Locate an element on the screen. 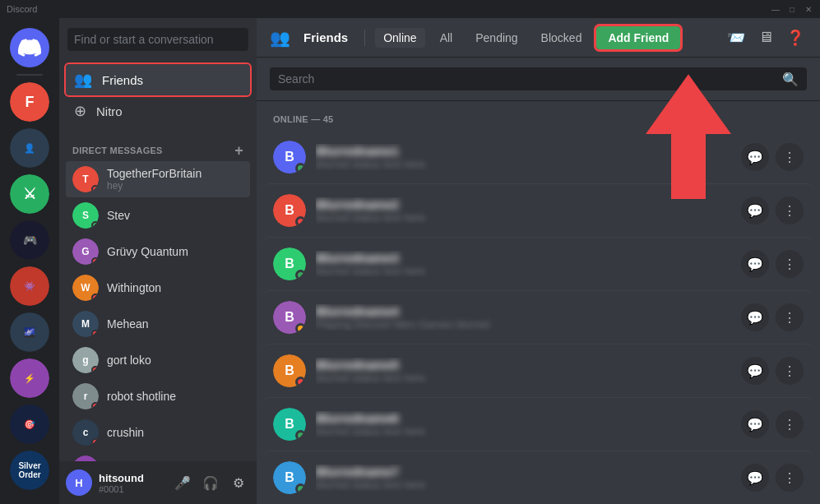 The image size is (820, 504). tab-online: Online is located at coordinates (400, 38).